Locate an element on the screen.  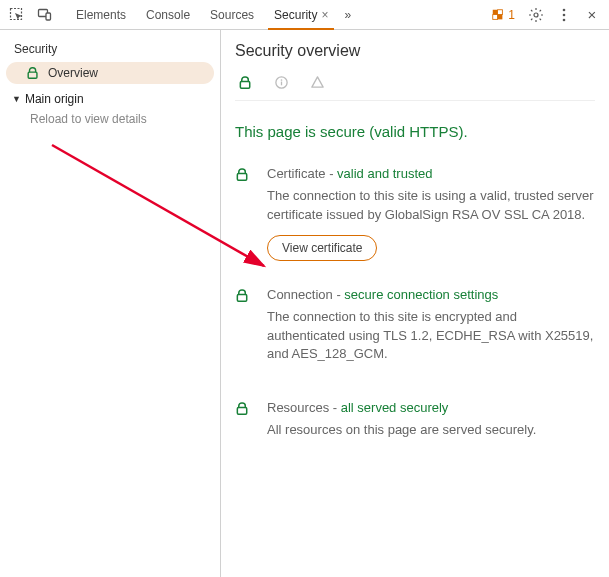
connection-title: Connection - secure connection settings is located at coordinates (431, 294).